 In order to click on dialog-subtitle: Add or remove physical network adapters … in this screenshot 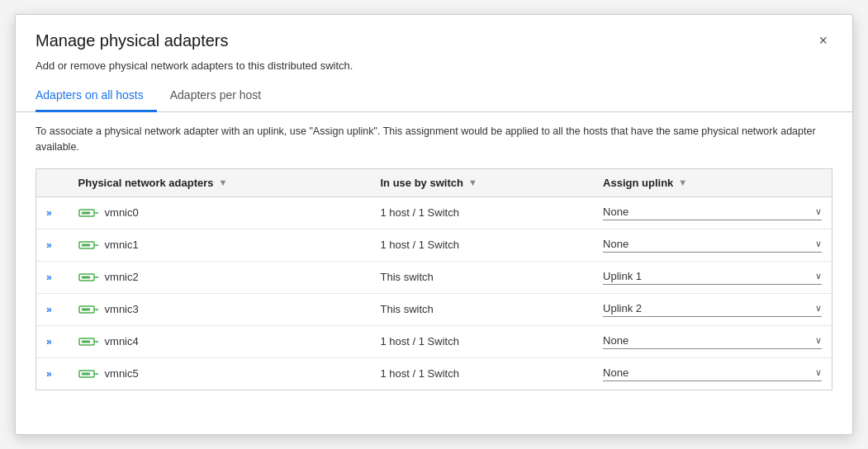, I will do `click(434, 71)`.